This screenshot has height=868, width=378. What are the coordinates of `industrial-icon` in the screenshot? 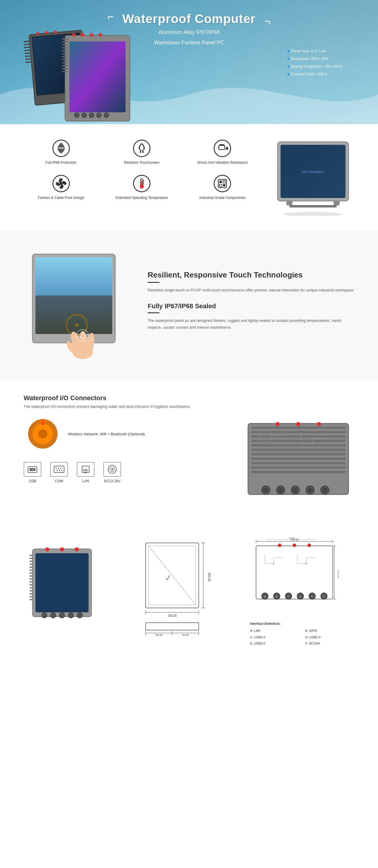 It's located at (222, 184).